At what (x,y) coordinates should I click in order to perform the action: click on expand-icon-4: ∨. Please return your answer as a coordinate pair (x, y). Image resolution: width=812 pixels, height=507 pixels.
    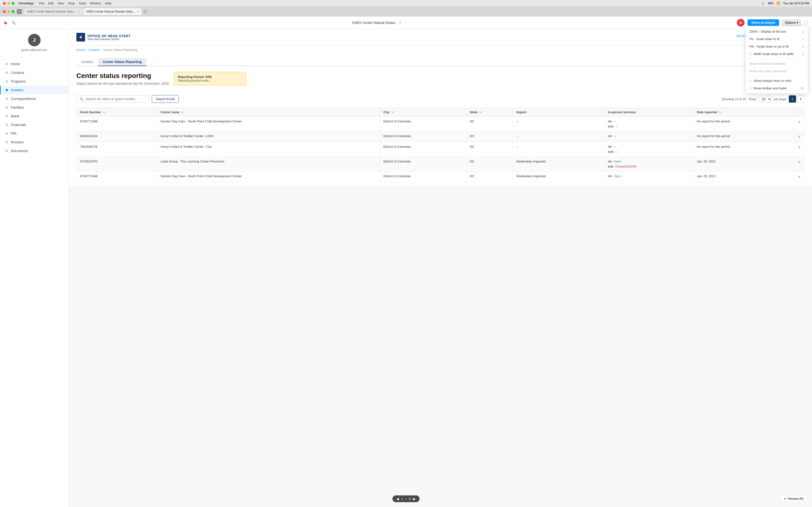
    Looking at the image, I should click on (799, 177).